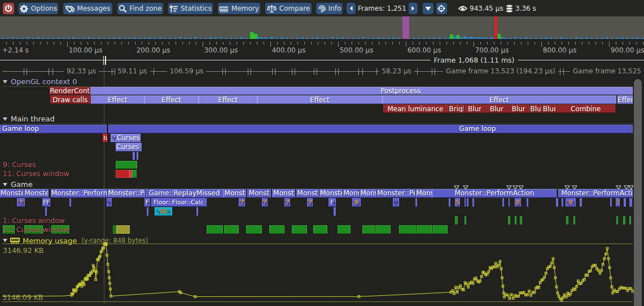 This screenshot has width=644, height=306. I want to click on zone-bar: Postprocess, so click(361, 91).